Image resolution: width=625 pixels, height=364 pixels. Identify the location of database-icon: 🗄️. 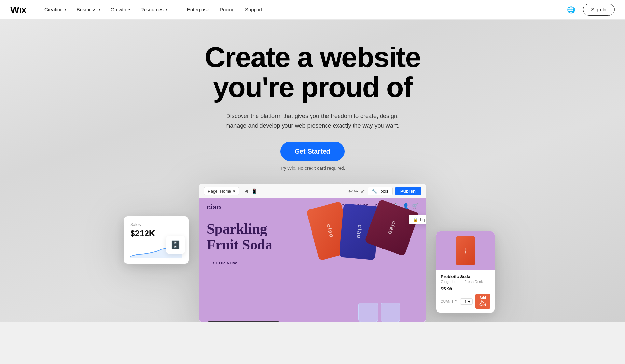
(175, 245).